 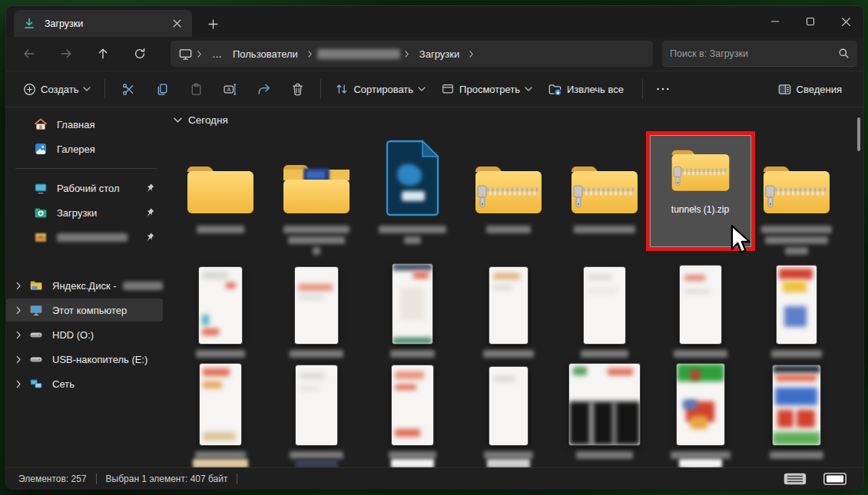 What do you see at coordinates (57, 89) in the screenshot?
I see `new-button: Создать` at bounding box center [57, 89].